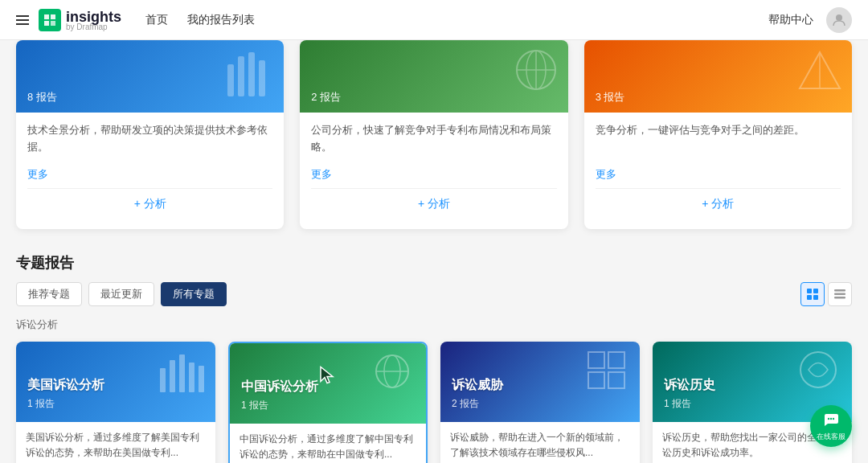  Describe the element at coordinates (23, 20) in the screenshot. I see `hamburger-menu` at that location.